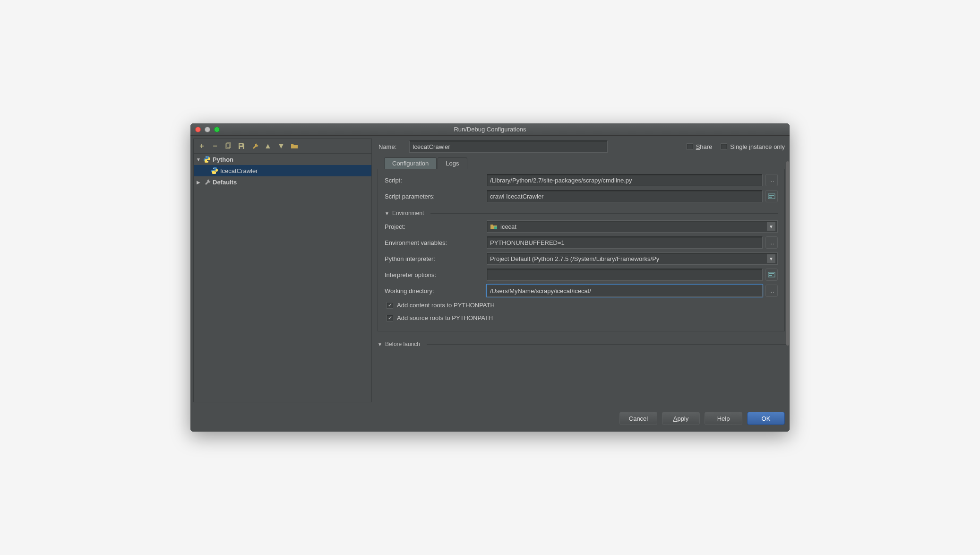 The width and height of the screenshot is (980, 555). I want to click on source-roots-label: Add source roots to PYTHONPATH, so click(445, 318).